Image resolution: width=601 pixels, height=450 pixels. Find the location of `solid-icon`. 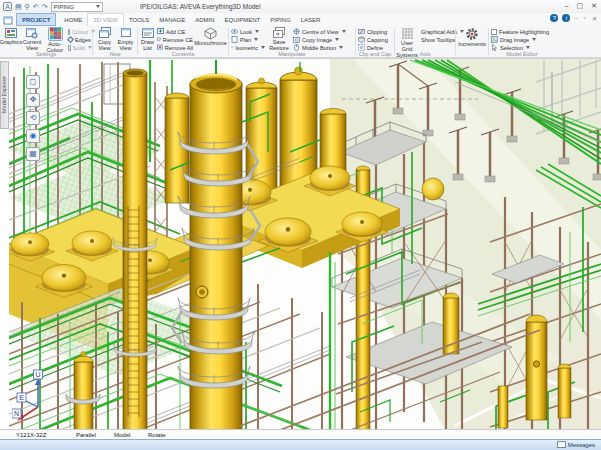

solid-icon is located at coordinates (70, 48).